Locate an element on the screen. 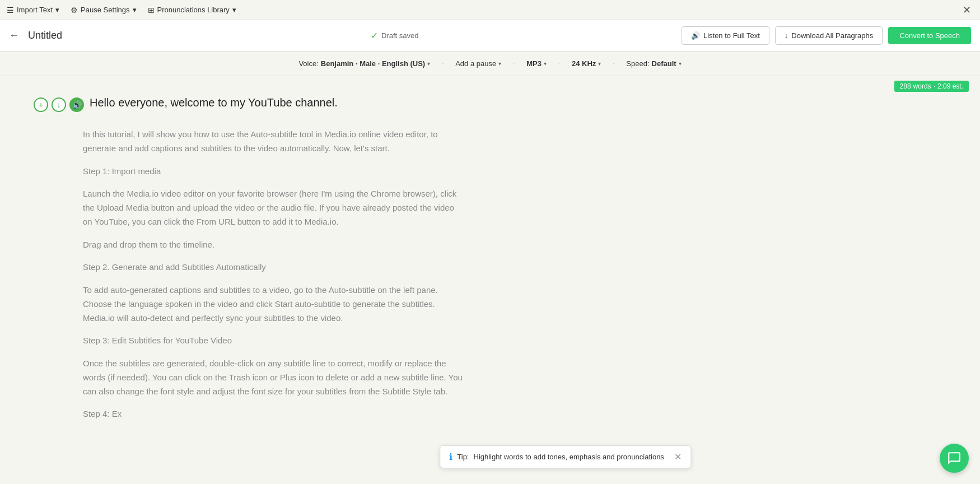 The width and height of the screenshot is (980, 484). back-button: ← is located at coordinates (14, 36).